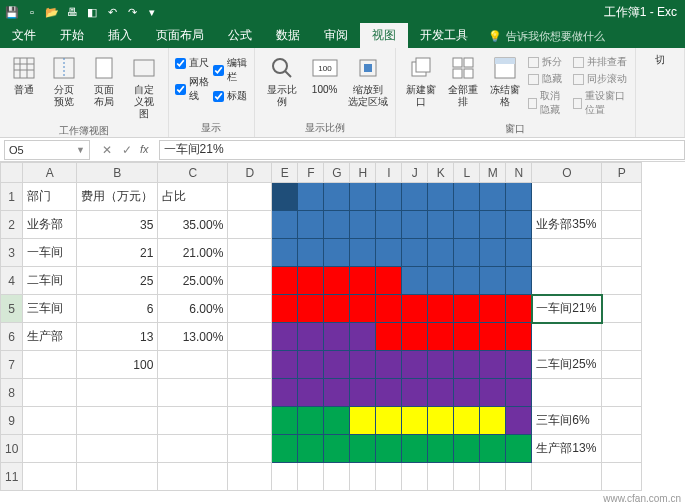 Image resolution: width=685 pixels, height=504 pixels. I want to click on cell-I11, so click(389, 477).